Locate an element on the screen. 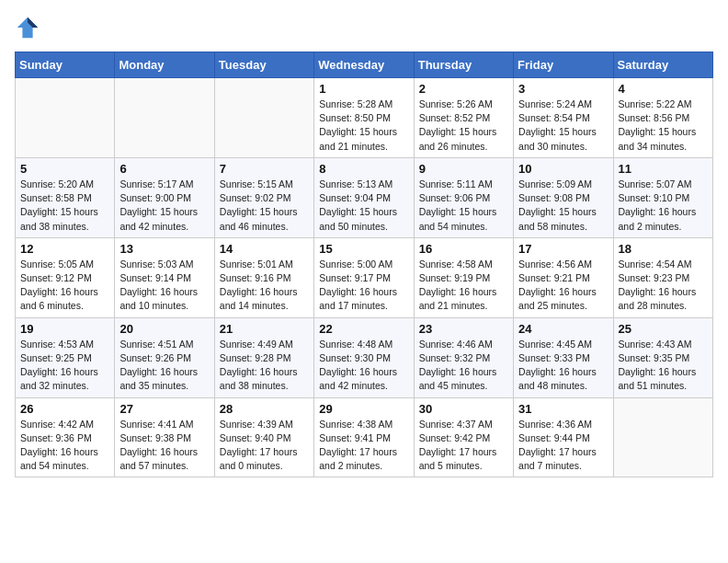  day-number: 19 is located at coordinates (64, 329).